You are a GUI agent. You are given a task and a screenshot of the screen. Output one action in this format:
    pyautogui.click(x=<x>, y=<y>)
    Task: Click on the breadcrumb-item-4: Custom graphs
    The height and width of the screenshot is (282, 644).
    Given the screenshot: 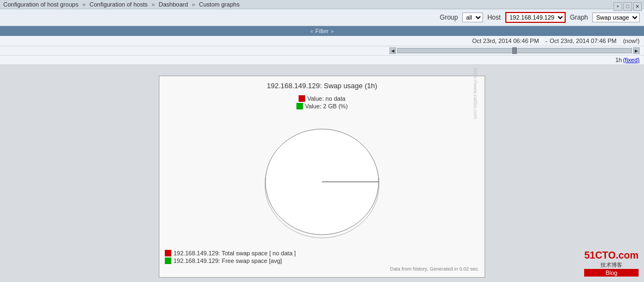 What is the action you would take?
    pyautogui.click(x=220, y=4)
    